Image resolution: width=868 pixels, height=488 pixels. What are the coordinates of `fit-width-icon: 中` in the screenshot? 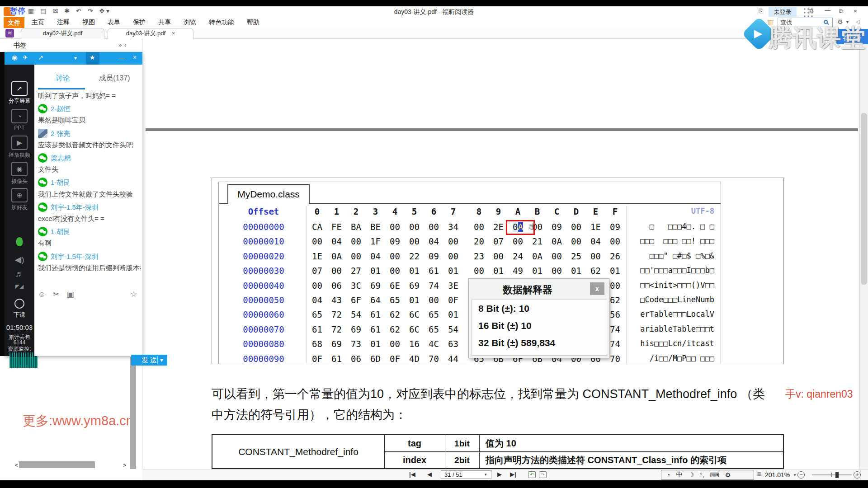 It's located at (679, 475).